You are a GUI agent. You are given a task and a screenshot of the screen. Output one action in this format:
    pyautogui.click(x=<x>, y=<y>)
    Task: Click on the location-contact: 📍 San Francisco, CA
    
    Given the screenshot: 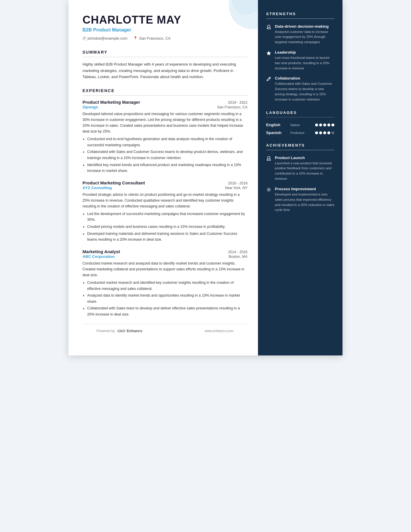 What is the action you would take?
    pyautogui.click(x=152, y=38)
    